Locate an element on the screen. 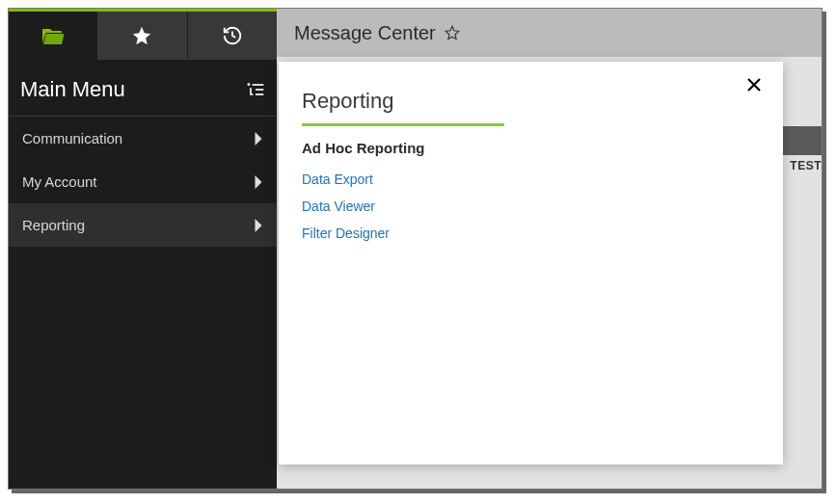  sidebar-item-label: Reporting is located at coordinates (54, 225).